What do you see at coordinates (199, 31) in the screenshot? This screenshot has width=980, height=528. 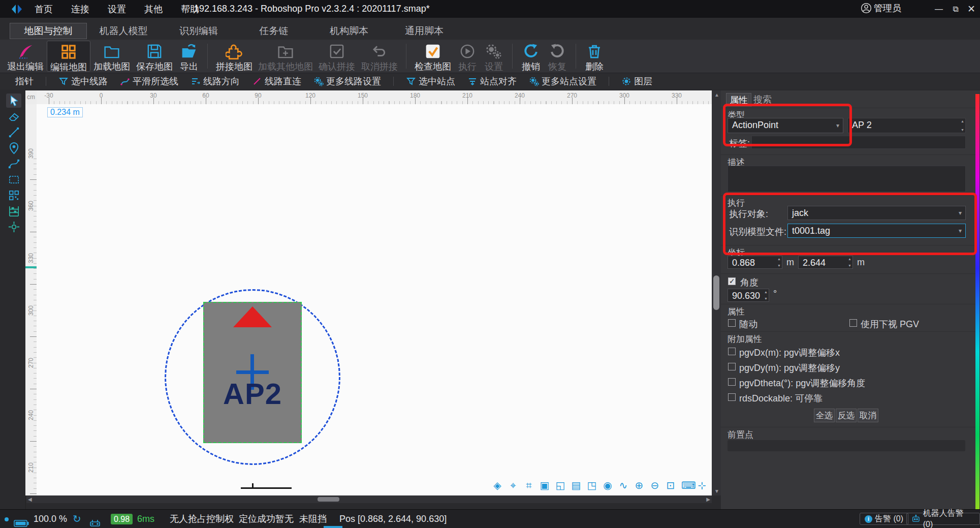 I see `tab-recognition-edit: 识别编辑` at bounding box center [199, 31].